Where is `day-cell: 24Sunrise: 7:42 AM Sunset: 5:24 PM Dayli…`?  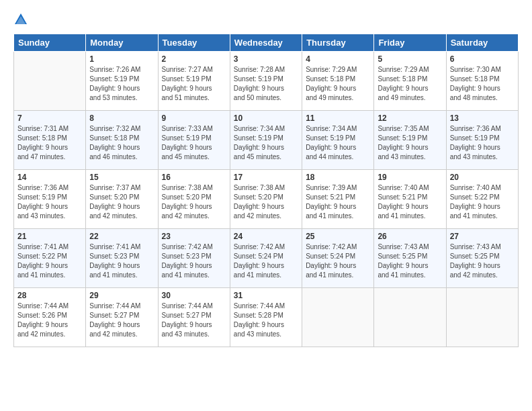
day-cell: 24Sunrise: 7:42 AM Sunset: 5:24 PM Dayli… is located at coordinates (266, 259).